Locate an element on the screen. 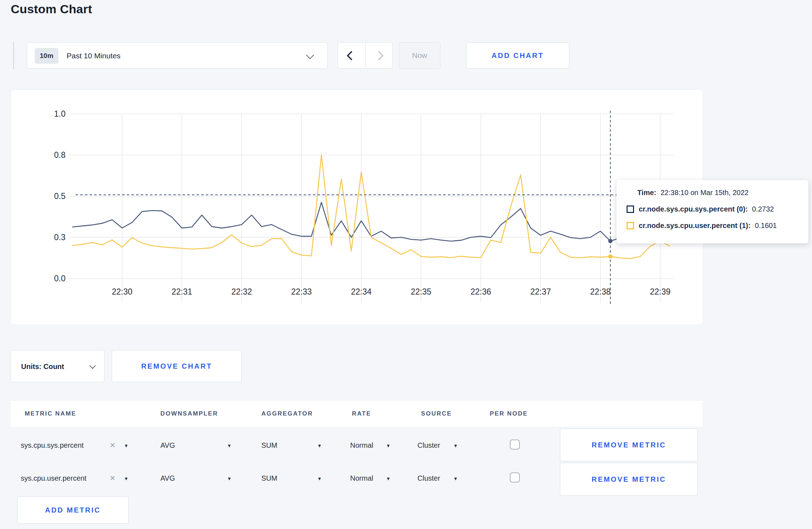  page-title: Custom Chart is located at coordinates (52, 9).